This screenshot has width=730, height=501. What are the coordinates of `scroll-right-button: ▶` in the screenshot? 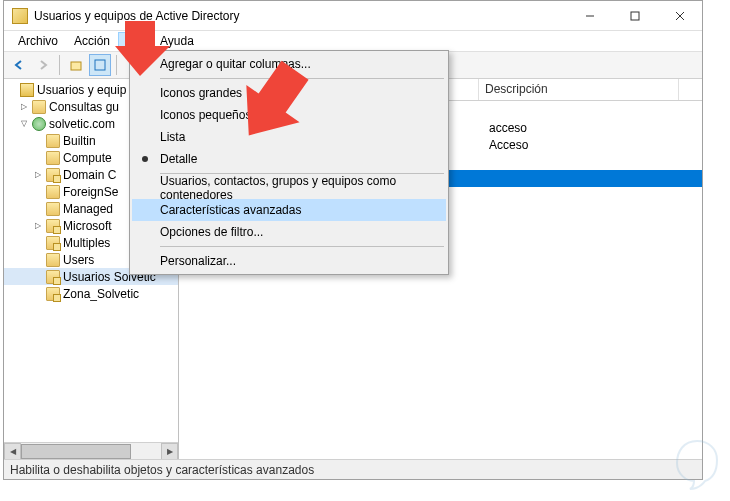 It's located at (170, 452).